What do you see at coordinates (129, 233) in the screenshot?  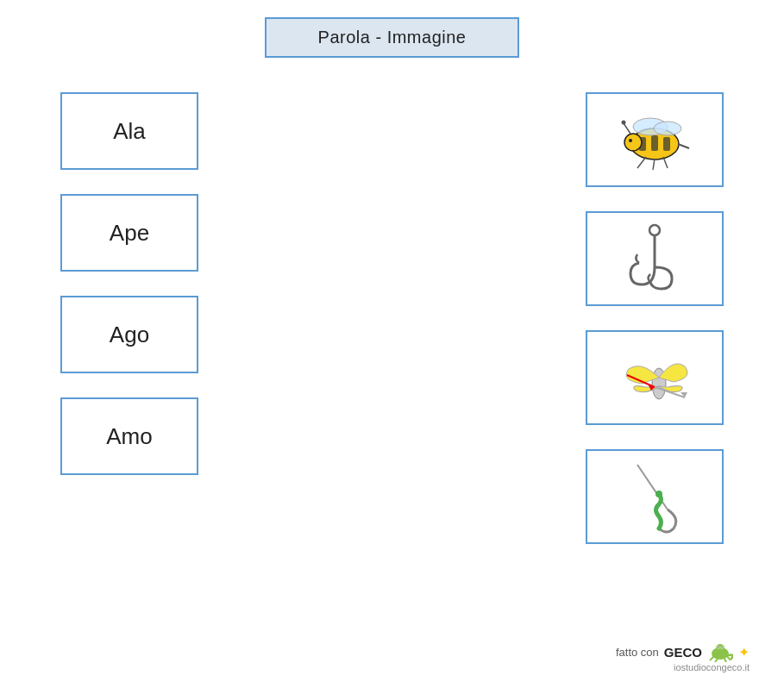 I see `word-box-ape: Ape` at bounding box center [129, 233].